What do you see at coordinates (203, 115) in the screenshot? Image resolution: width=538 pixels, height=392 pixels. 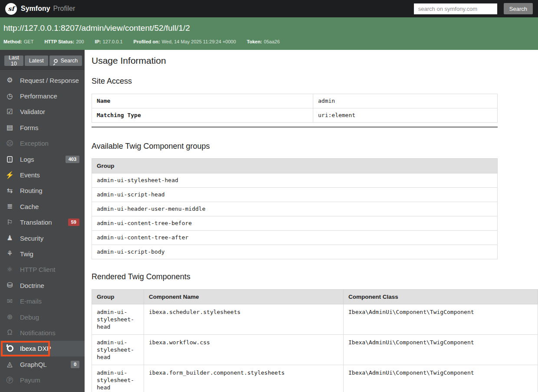 I see `row-key: Matching Type` at bounding box center [203, 115].